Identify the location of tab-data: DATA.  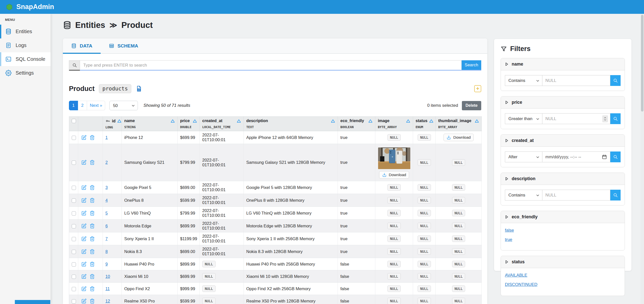
(82, 46).